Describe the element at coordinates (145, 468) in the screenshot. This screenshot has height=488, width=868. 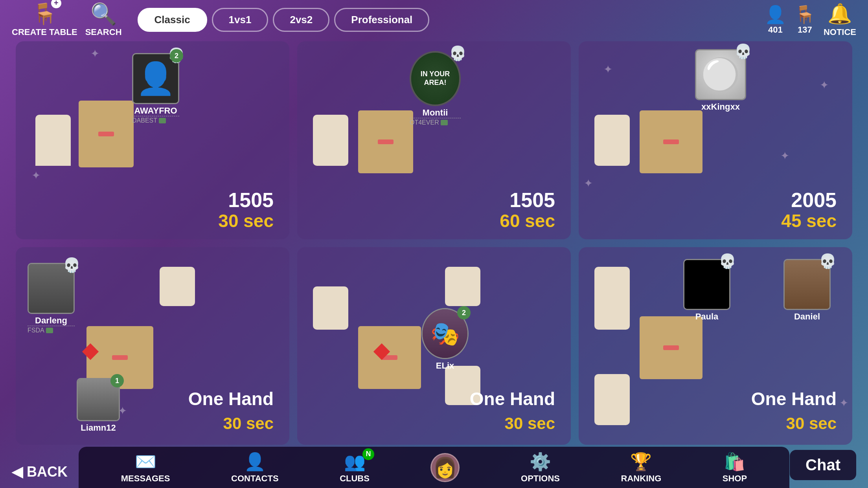
I see `nav-messages: ✉️ MESSAGES` at that location.